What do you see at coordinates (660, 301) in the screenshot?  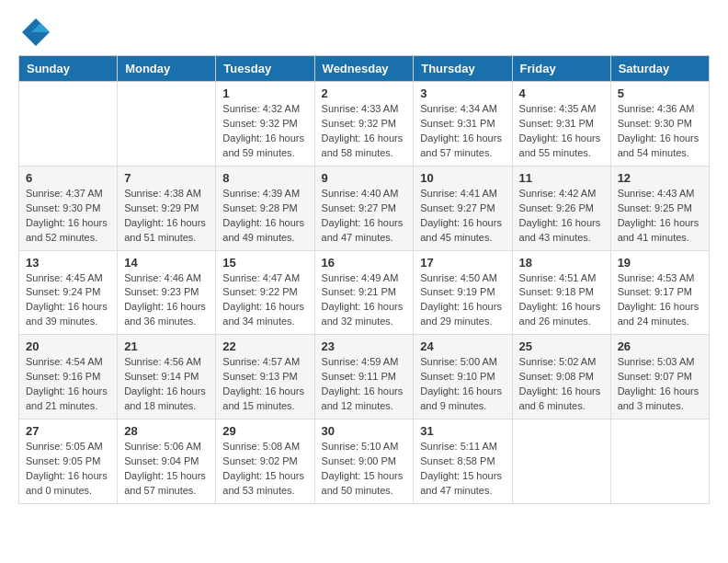 I see `day-info: Sunrise: 4:53 AMSunset: 9:17 PMDaylight:…` at bounding box center [660, 301].